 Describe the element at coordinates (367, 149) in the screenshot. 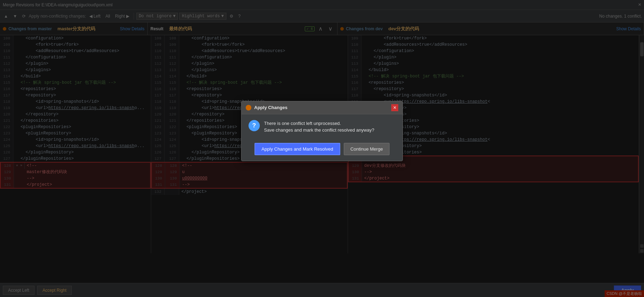

I see `continue-merge-button: Continue Merge` at that location.